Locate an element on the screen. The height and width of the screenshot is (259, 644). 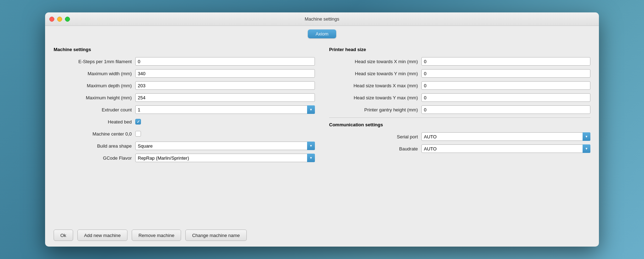
select-gcode-flavor: RepRap (Marlin/Sprinter) UltiGCode Volum… is located at coordinates (225, 158).